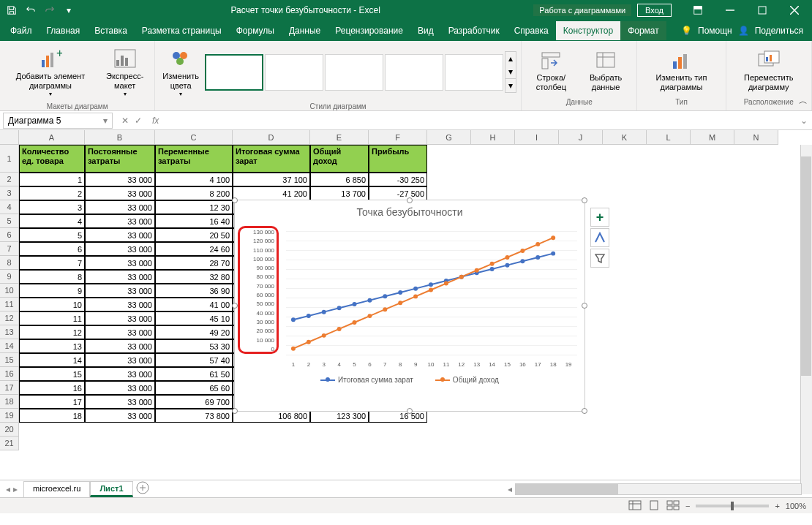 The height and width of the screenshot is (525, 812). I want to click on switch-row-column-button: Строка/столбец, so click(552, 70).